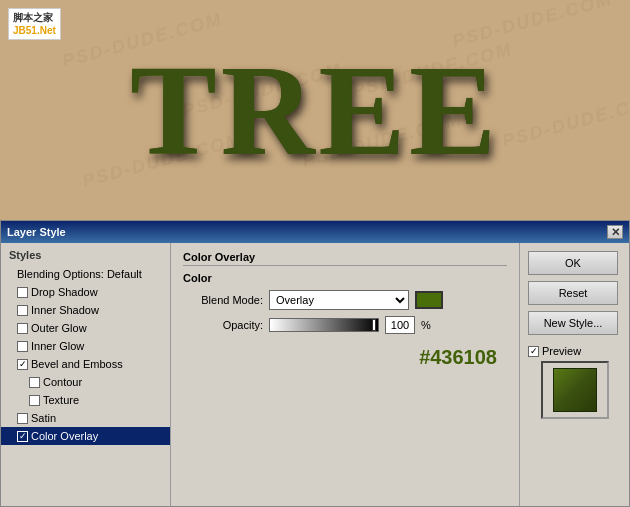  Describe the element at coordinates (34, 24) in the screenshot. I see `logo-badge: 脚本之家 JB51.Net` at that location.